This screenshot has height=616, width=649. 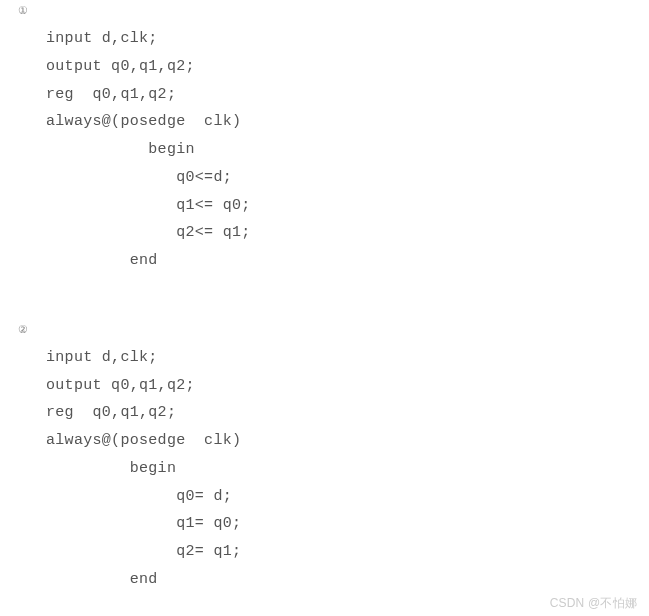 What do you see at coordinates (594, 604) in the screenshot?
I see `watermark: CSDN @不怕娜` at bounding box center [594, 604].